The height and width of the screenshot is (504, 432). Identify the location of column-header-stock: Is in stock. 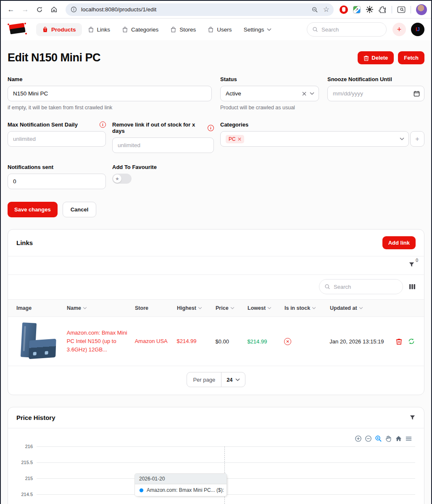
(307, 308).